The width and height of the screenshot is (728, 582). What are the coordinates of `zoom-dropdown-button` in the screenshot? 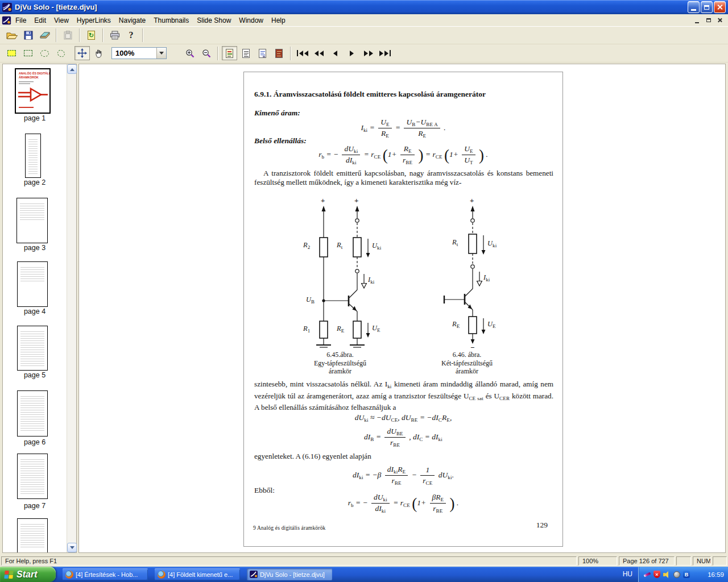 It's located at (162, 53).